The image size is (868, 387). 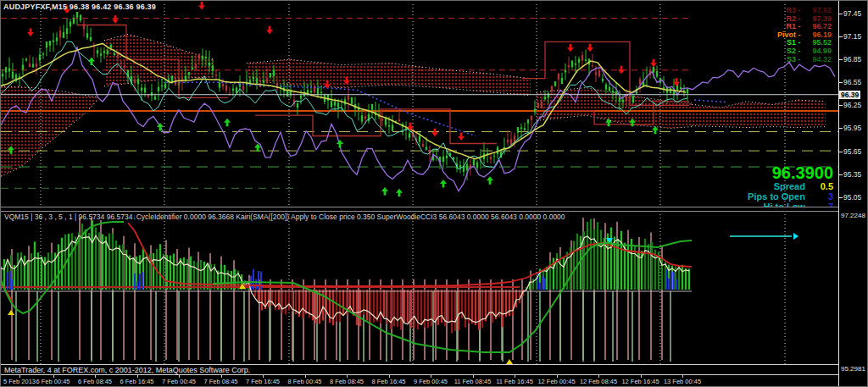 What do you see at coordinates (770, 185) in the screenshot?
I see `quote-info-box: 96.3900 Spread 0.5 Pips to Open 3 Hi to …` at bounding box center [770, 185].